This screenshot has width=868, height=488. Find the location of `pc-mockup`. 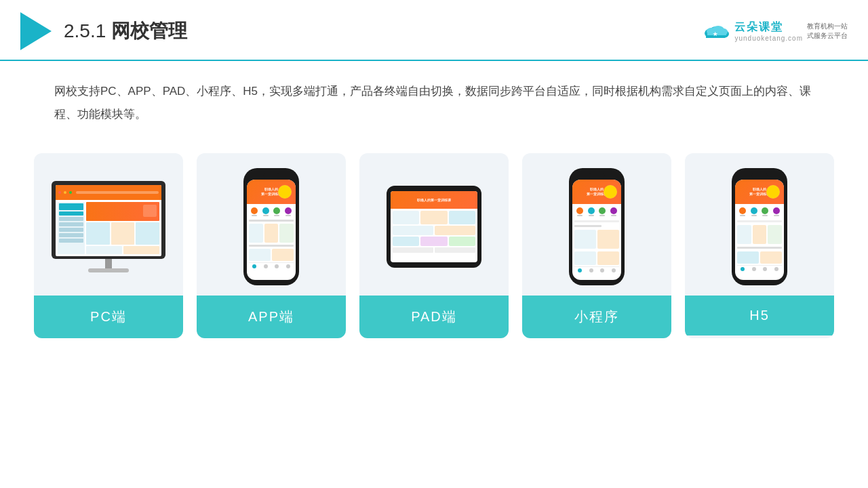

pc-mockup is located at coordinates (108, 226).